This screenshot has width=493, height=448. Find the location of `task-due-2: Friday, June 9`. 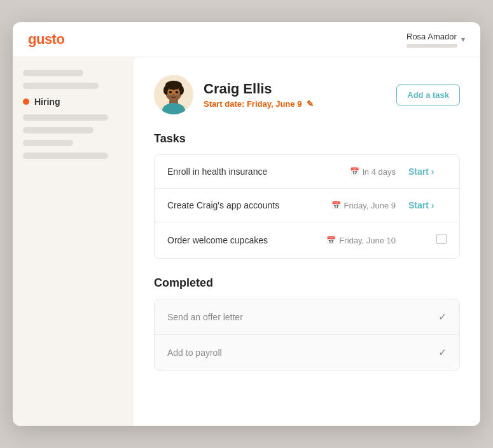

task-due-2: Friday, June 9 is located at coordinates (370, 206).